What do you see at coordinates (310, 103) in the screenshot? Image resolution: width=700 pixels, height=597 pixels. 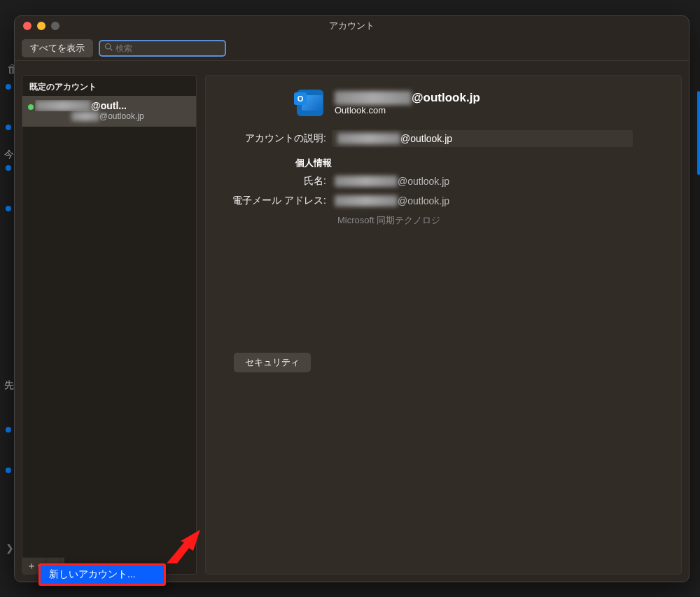 I see `outlook-icon: O` at bounding box center [310, 103].